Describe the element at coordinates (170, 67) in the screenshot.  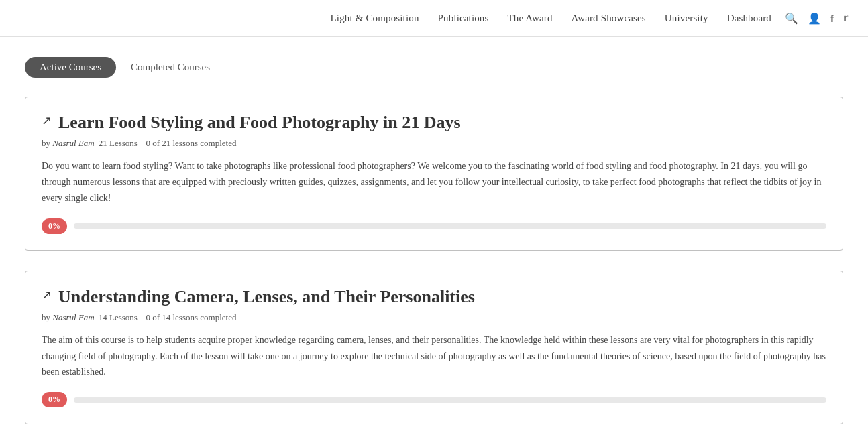
I see `tab-completed-courses: Completed Courses` at that location.